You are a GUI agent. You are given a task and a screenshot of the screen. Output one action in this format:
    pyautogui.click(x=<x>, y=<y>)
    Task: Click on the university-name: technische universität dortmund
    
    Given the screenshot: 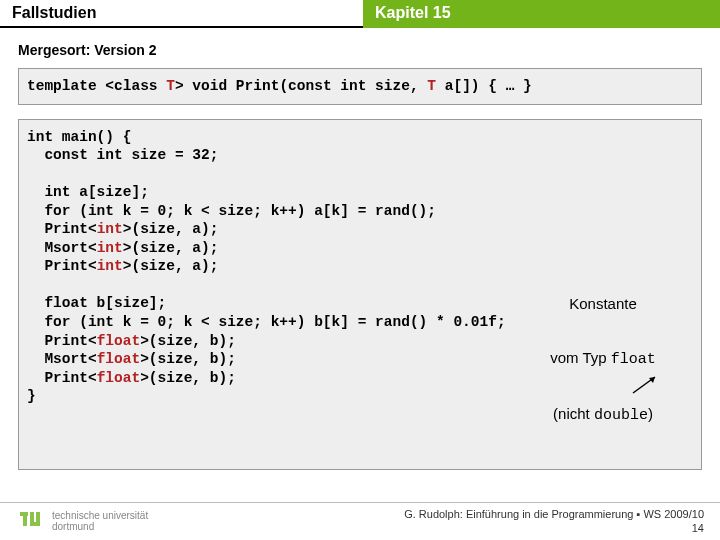 What is the action you would take?
    pyautogui.click(x=100, y=522)
    